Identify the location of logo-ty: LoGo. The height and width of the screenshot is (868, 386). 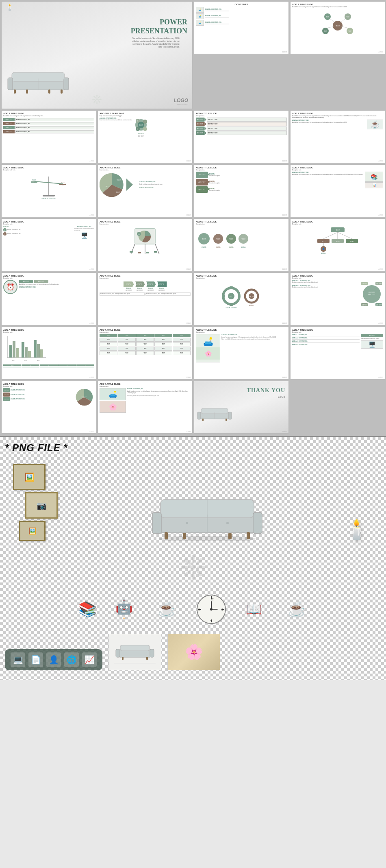
(266, 397).